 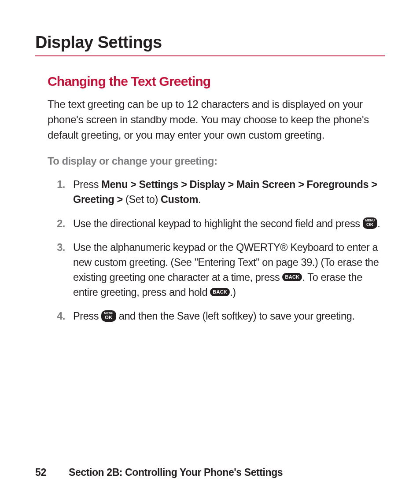 What do you see at coordinates (225, 192) in the screenshot?
I see `step-text-bold: Menu > Settings > Display > Main Screen …` at bounding box center [225, 192].